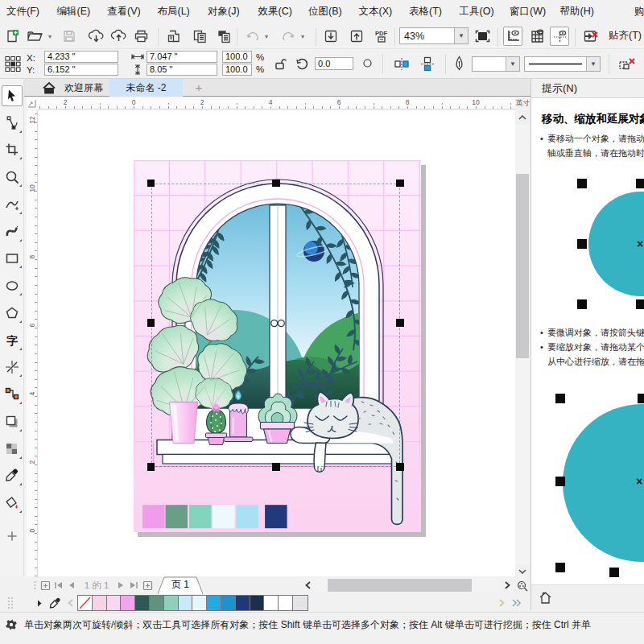 This screenshot has height=644, width=644. I want to click on tab-welcome-screen: 欢迎屏幕, so click(84, 88).